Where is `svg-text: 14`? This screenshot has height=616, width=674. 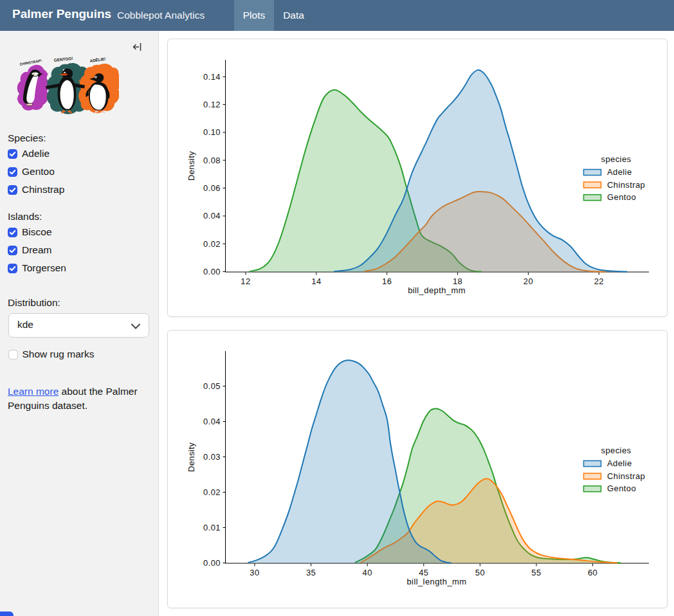 svg-text: 14 is located at coordinates (316, 282).